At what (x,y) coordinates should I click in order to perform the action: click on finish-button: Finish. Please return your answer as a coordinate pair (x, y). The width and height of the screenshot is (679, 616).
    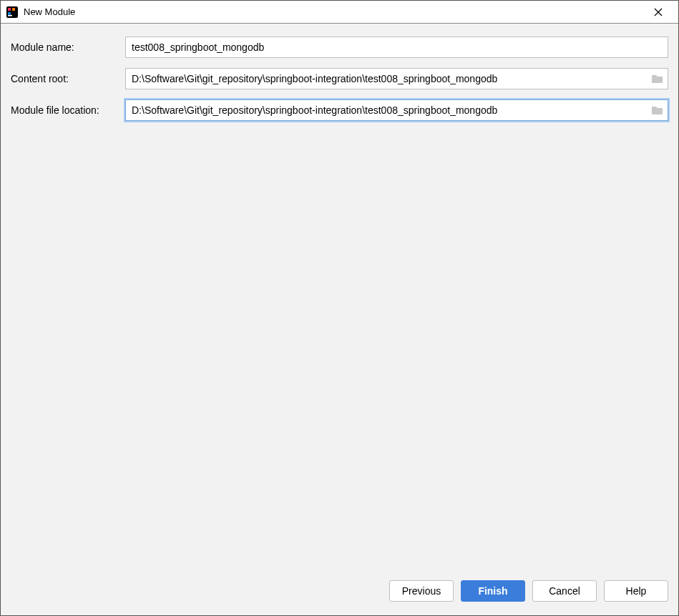
    Looking at the image, I should click on (493, 591).